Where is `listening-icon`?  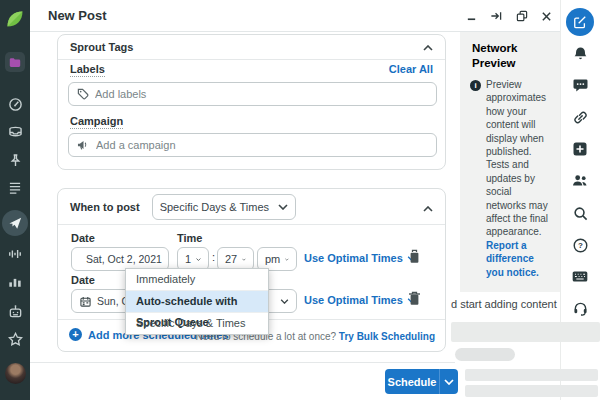
listening-icon is located at coordinates (15, 254).